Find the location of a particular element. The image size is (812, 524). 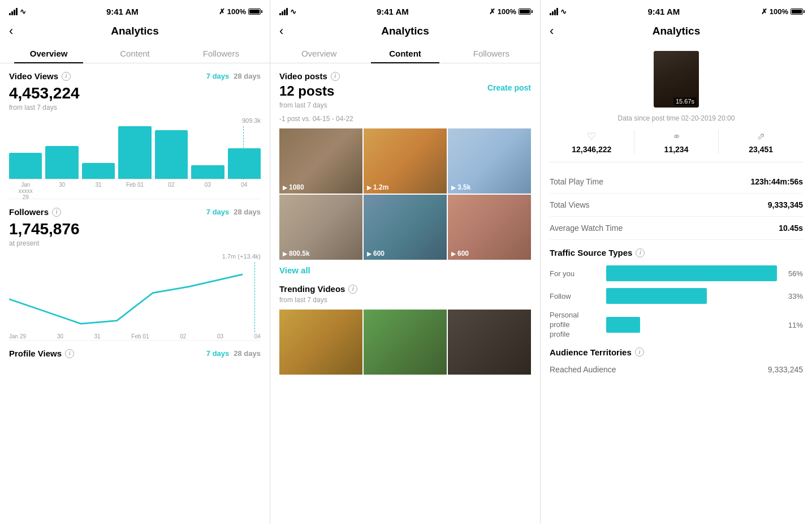

traffic-label-0: For you is located at coordinates (575, 274).